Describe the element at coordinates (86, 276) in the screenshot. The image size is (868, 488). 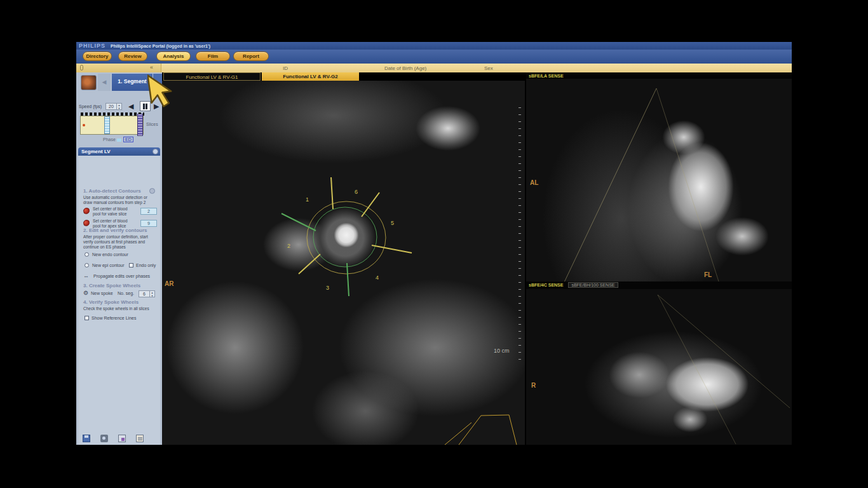
I see `propagate-icon: ↔` at that location.